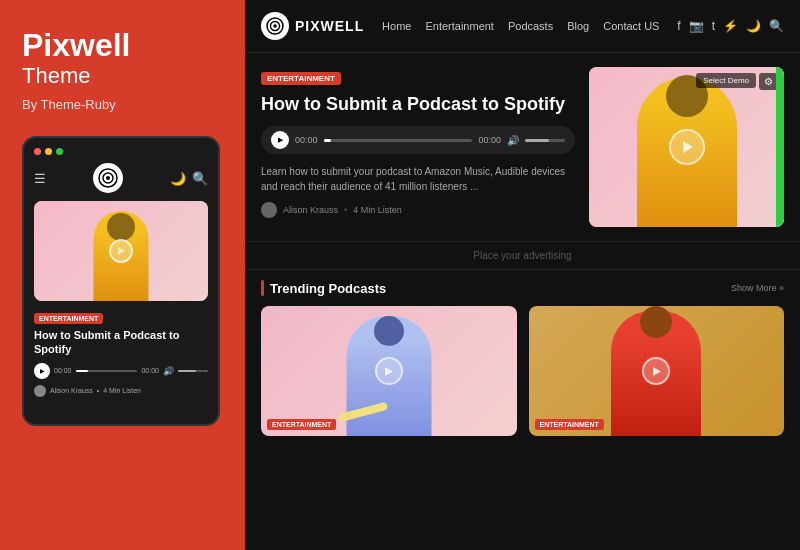 The image size is (800, 550). Describe the element at coordinates (310, 210) in the screenshot. I see `author-name: Alison Krauss` at that location.